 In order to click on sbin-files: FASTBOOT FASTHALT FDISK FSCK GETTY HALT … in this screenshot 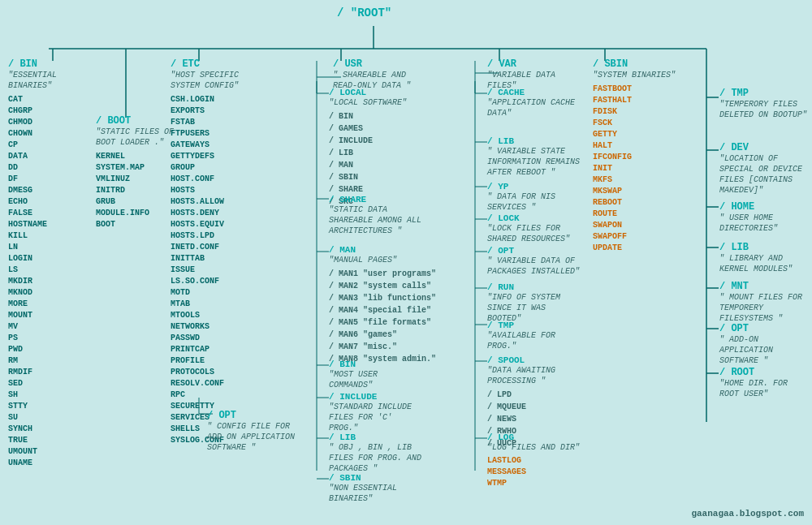, I will do `click(646, 169)`.